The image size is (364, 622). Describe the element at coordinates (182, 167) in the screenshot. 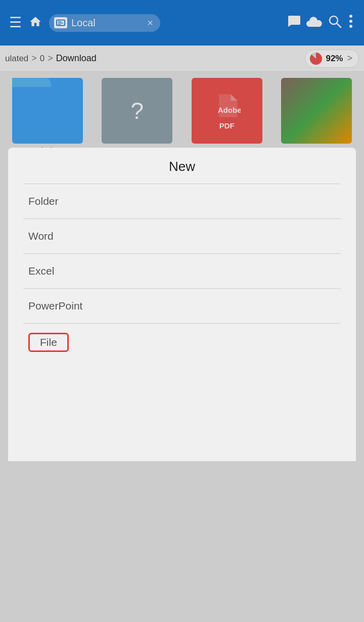

I see `modal-title: New` at that location.